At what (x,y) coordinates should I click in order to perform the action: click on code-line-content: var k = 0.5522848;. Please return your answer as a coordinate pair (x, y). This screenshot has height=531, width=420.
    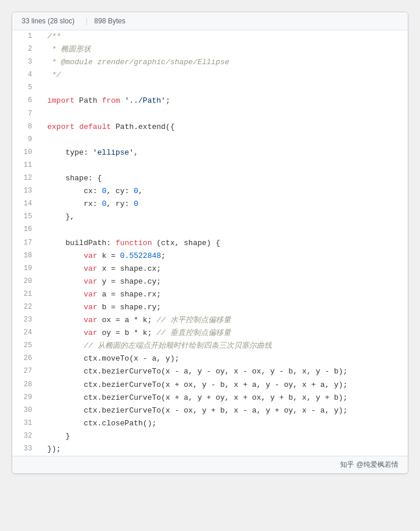
    Looking at the image, I should click on (225, 256).